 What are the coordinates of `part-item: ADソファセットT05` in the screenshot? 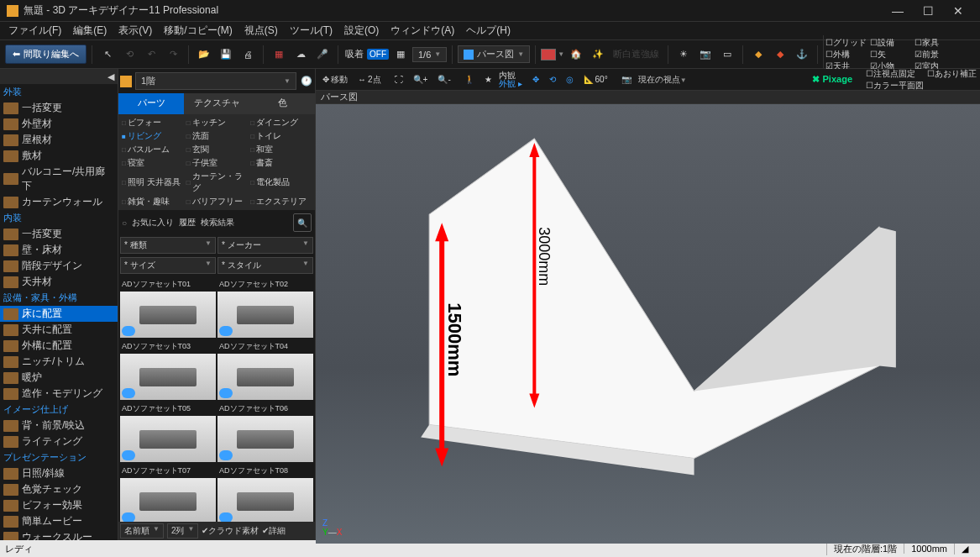 It's located at (168, 432).